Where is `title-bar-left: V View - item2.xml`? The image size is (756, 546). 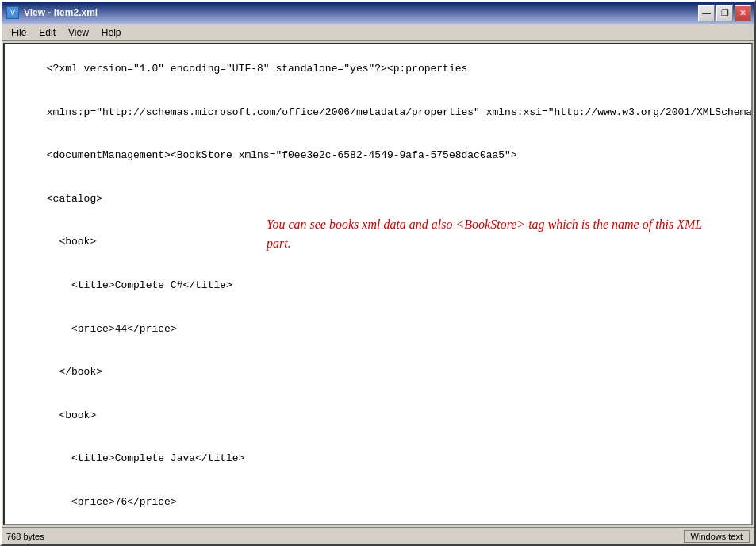
title-bar-left: V View - item2.xml is located at coordinates (52, 13).